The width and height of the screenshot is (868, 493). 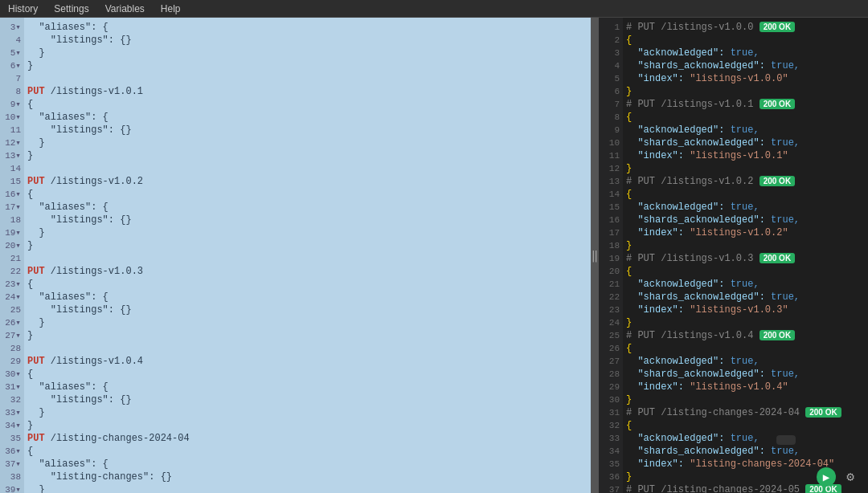 What do you see at coordinates (746, 27) in the screenshot?
I see `right-code-line: # PUT /listings-v1.0.0 200 OK` at bounding box center [746, 27].